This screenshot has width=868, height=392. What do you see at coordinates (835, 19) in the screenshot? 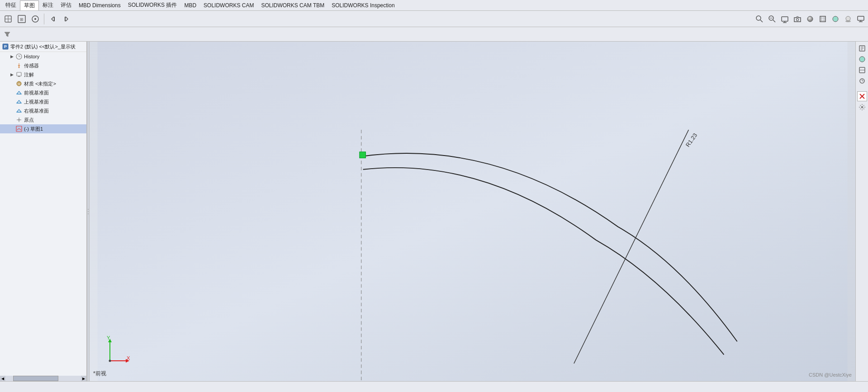
I see `appearance-icon-btn` at bounding box center [835, 19].